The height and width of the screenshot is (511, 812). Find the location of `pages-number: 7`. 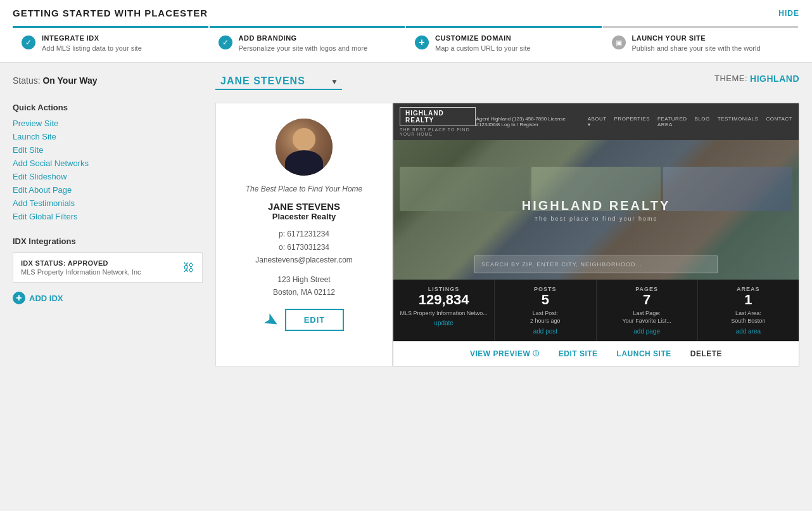

pages-number: 7 is located at coordinates (647, 300).